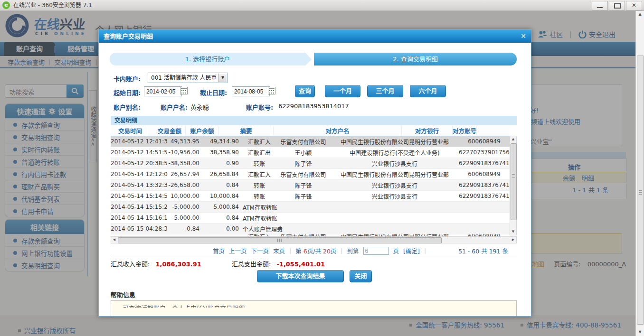 The image size is (644, 336). I want to click on page-scrollbar-thumb, so click(640, 190).